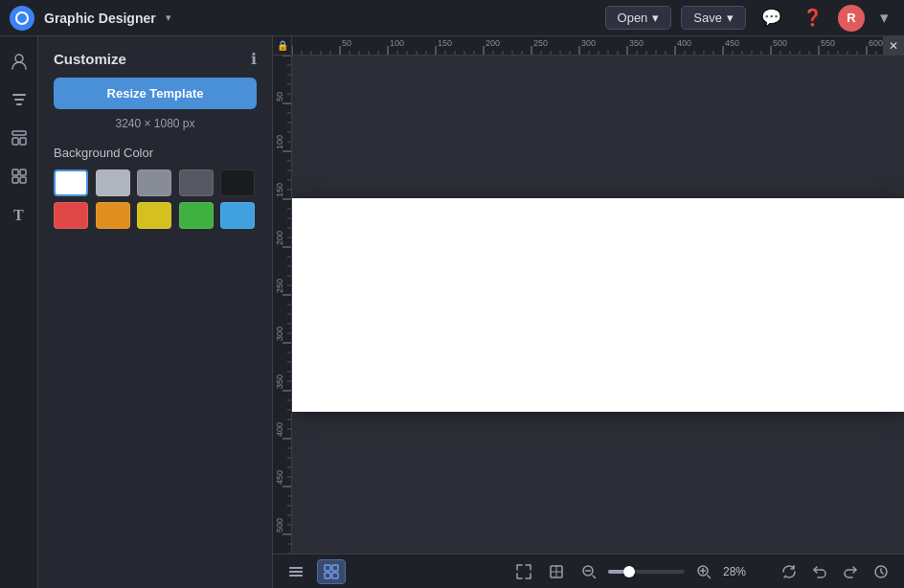  Describe the element at coordinates (196, 183) in the screenshot. I see `color-swatch-dark-gray` at that location.